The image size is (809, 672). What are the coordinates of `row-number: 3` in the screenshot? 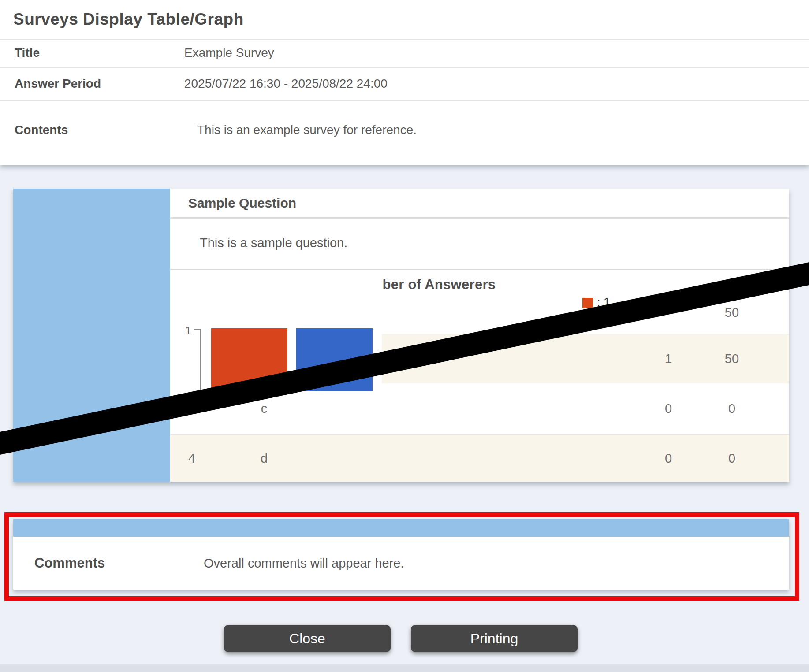 It's located at (192, 409).